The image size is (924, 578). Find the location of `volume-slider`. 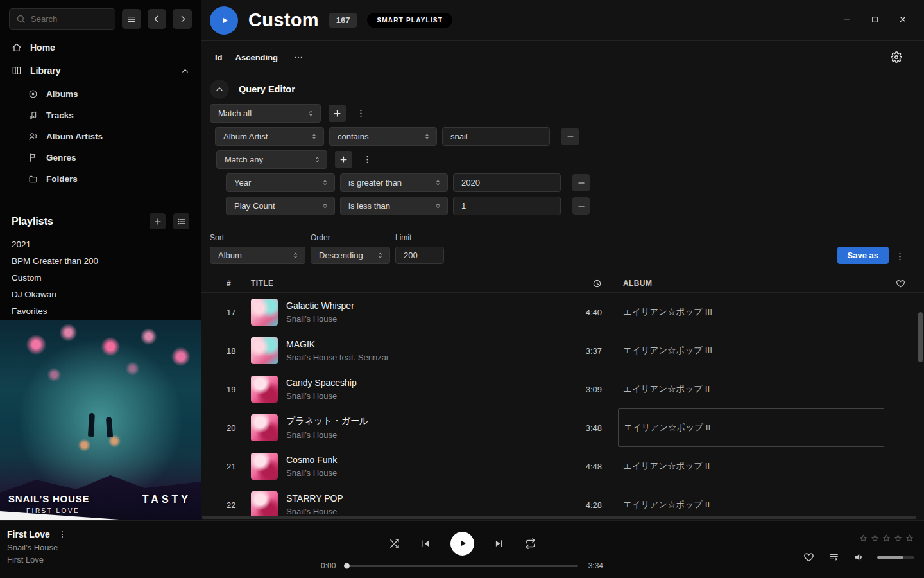

volume-slider is located at coordinates (896, 557).